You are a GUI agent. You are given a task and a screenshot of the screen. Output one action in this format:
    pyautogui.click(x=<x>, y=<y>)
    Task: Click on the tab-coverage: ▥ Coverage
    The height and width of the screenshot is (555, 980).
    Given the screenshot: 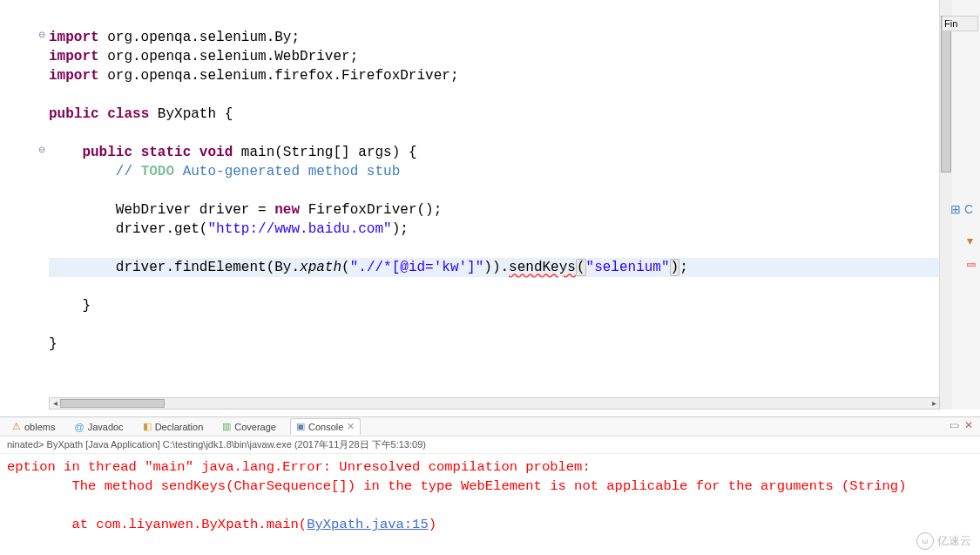 What is the action you would take?
    pyautogui.click(x=249, y=427)
    